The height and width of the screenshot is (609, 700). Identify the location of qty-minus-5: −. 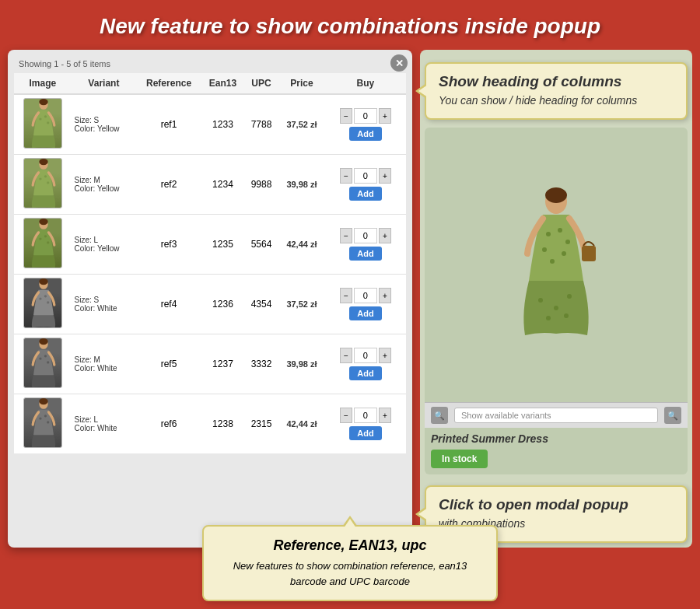
(346, 415).